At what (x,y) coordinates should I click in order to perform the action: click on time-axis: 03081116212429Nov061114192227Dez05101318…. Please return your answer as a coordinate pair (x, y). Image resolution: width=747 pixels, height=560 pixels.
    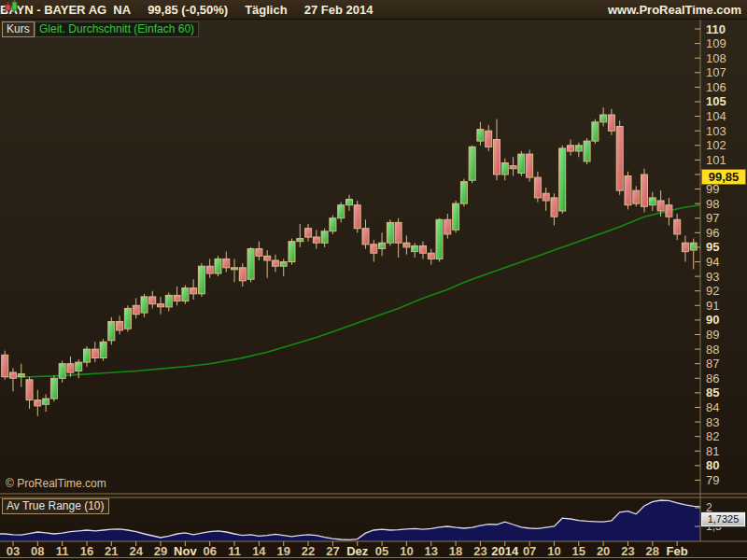
    Looking at the image, I should click on (347, 550).